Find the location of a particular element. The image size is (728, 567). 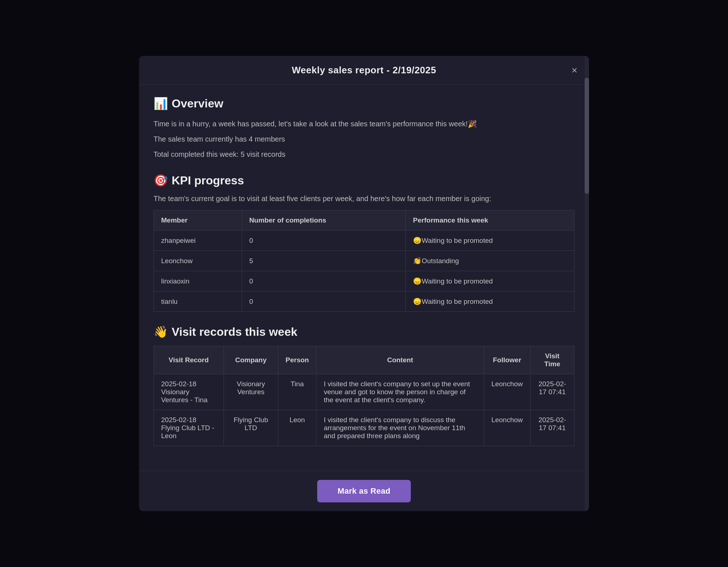

kpi-cell-2-2: 😞Waiting to be promoted is located at coordinates (490, 281).